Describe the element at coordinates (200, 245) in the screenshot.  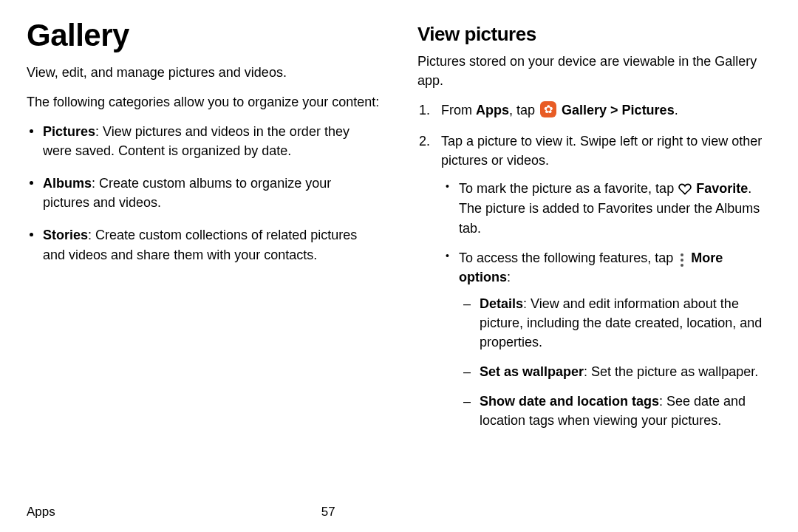
I see `category-desc: : Create custom collections of related p…` at that location.